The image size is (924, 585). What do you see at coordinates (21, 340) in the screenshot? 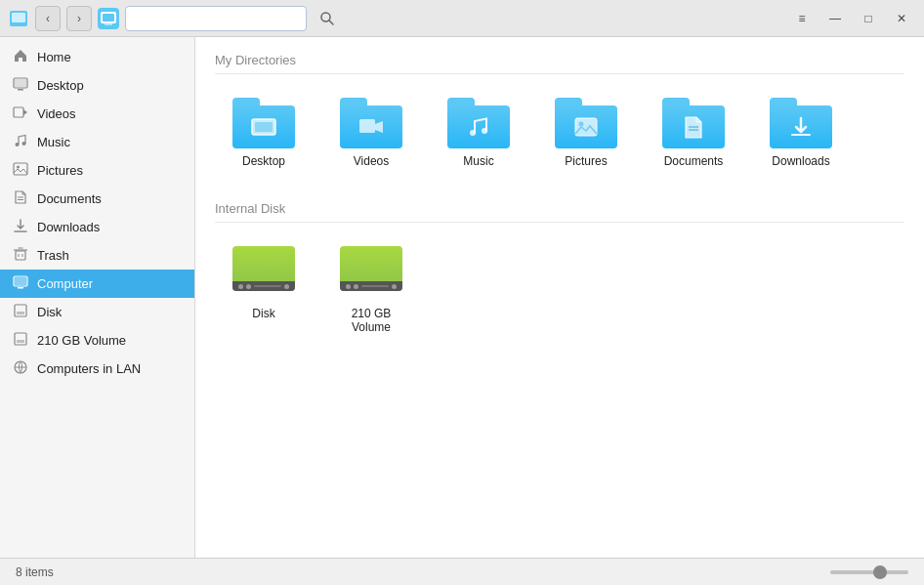
I see `volume-sidebar-icon` at bounding box center [21, 340].